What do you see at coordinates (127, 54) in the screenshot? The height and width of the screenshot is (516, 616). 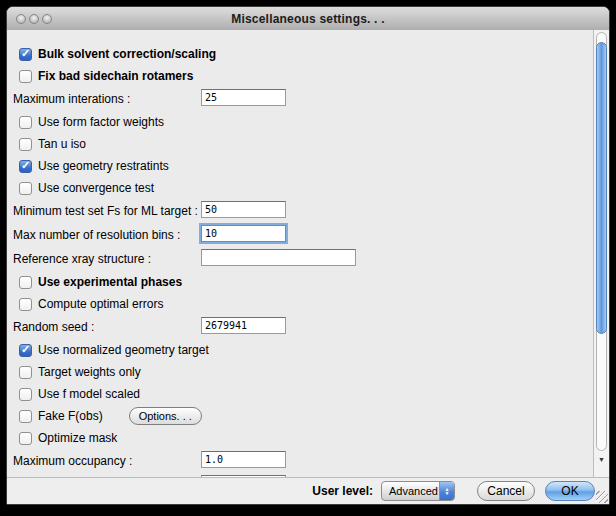 I see `checkbox-label: Bulk solvent correction/scaling` at bounding box center [127, 54].